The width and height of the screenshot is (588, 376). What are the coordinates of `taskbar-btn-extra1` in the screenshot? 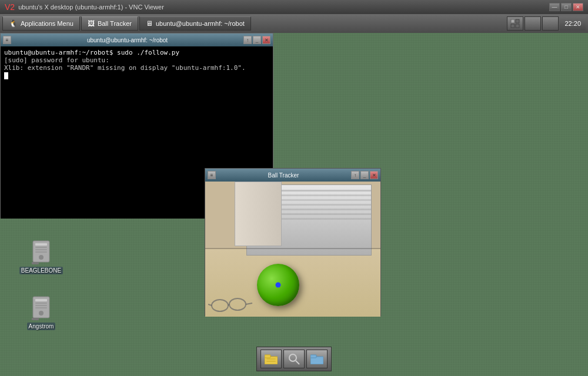 It's located at (533, 24).